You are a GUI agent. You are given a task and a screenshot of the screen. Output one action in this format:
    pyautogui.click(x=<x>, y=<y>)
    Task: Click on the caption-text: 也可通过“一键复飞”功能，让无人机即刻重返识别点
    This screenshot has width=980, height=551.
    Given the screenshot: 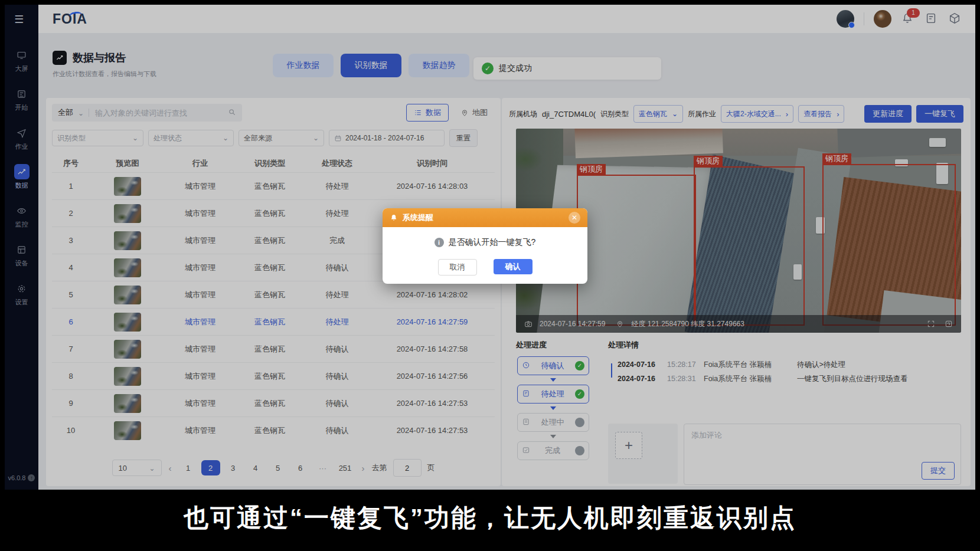 What is the action you would take?
    pyautogui.click(x=490, y=518)
    